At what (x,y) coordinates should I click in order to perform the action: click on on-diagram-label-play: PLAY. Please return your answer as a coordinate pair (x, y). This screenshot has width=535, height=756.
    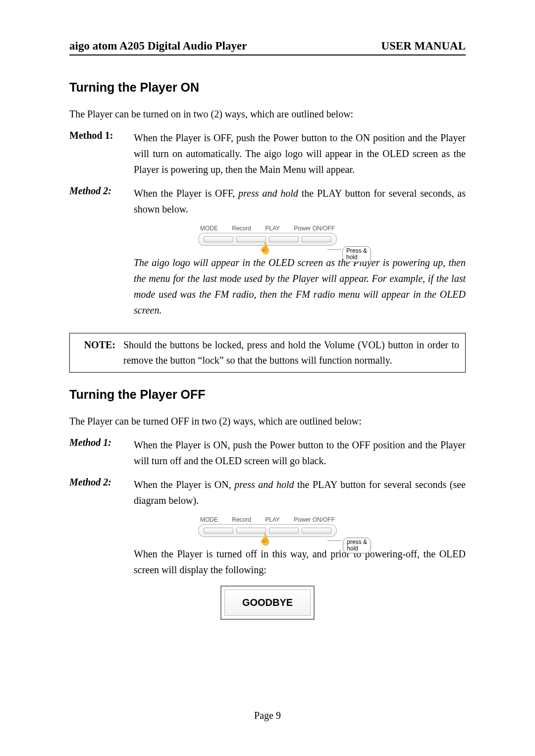
    Looking at the image, I should click on (272, 228).